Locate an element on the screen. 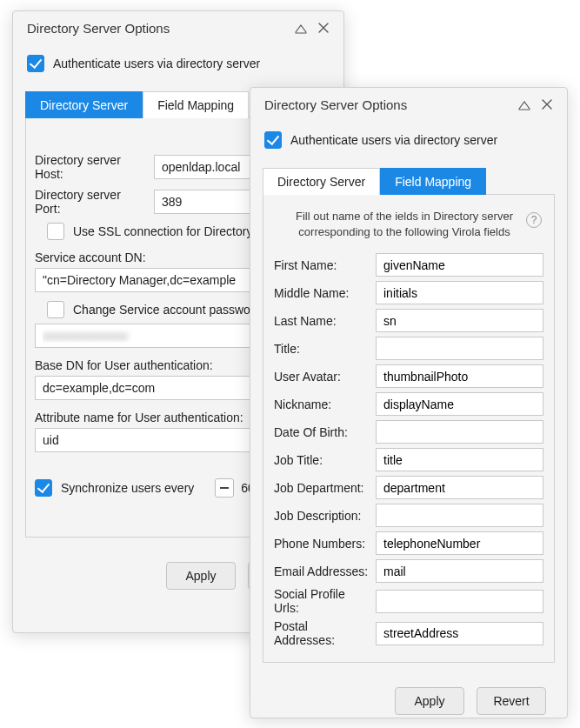 This screenshot has width=580, height=728. field-label: Middle Name: is located at coordinates (325, 293).